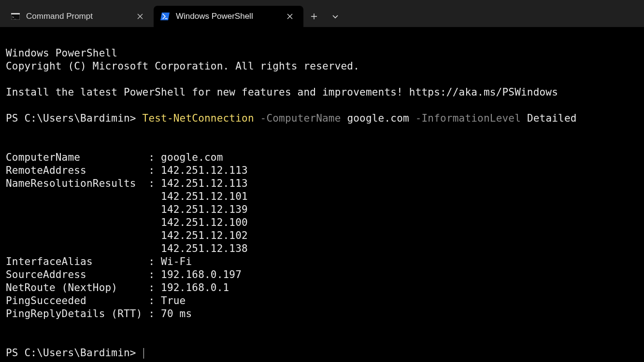 This screenshot has height=362, width=644. I want to click on out-row: 142.251.12.139, so click(127, 209).